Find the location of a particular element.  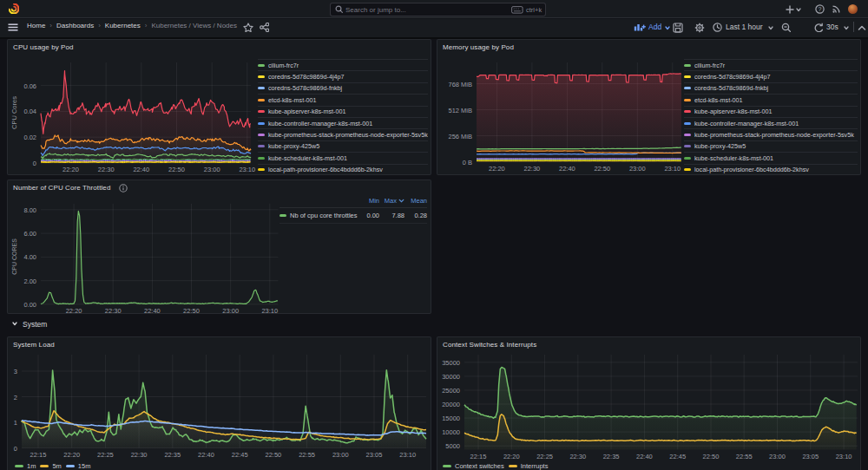

svg-text: 6.00 is located at coordinates (30, 234).